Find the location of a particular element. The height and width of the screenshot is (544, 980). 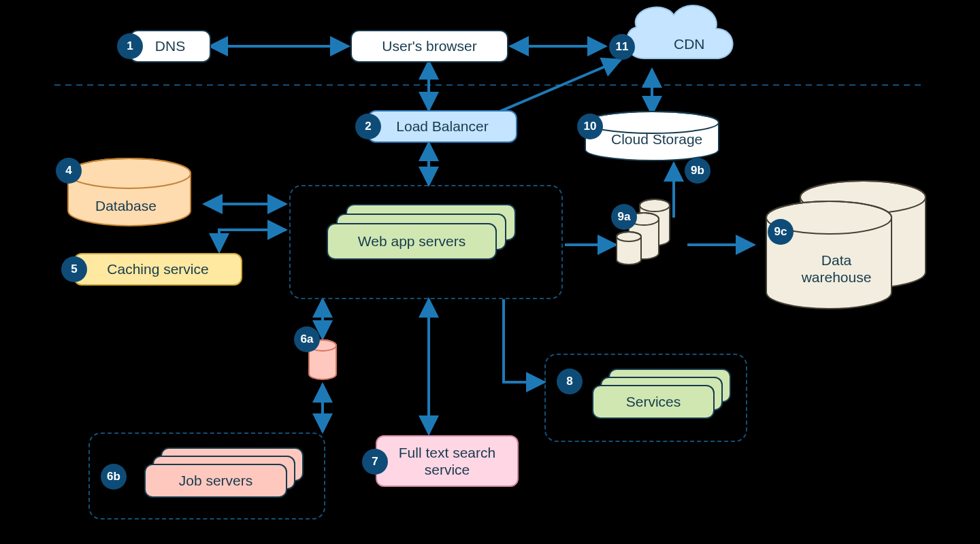

caching-label: Caching service is located at coordinates (158, 269).